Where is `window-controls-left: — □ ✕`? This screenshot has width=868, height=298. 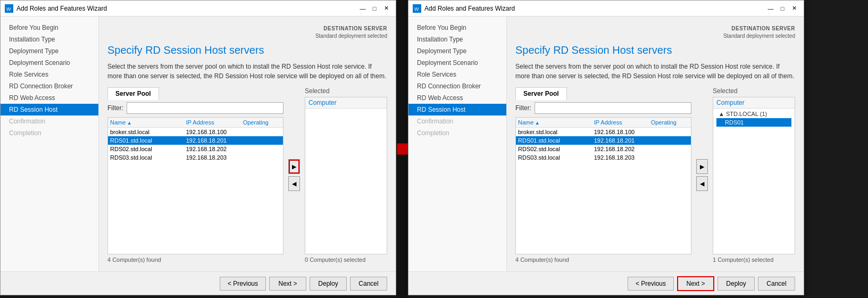
window-controls-left: — □ ✕ is located at coordinates (374, 9).